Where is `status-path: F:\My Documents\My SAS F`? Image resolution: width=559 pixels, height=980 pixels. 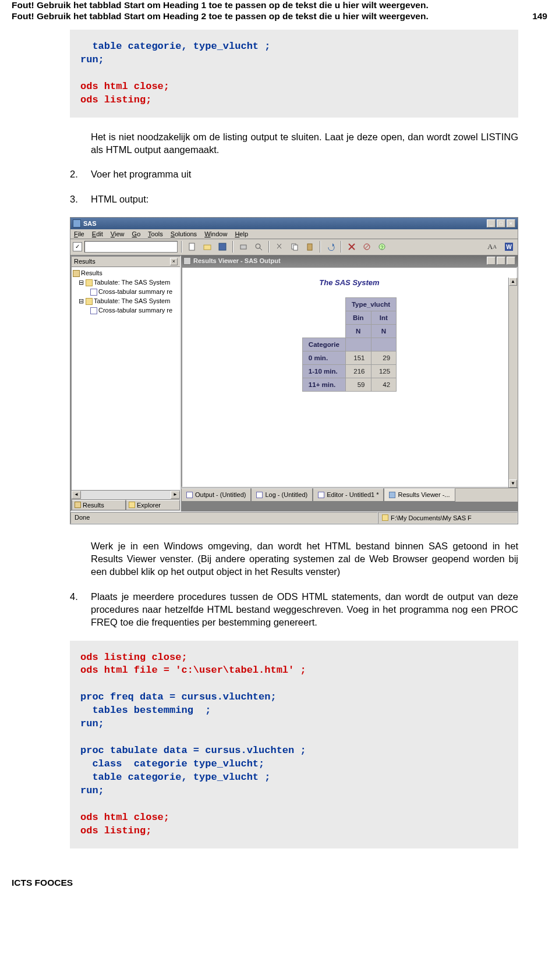
status-path: F:\My Documents\My SAS F is located at coordinates (448, 518).